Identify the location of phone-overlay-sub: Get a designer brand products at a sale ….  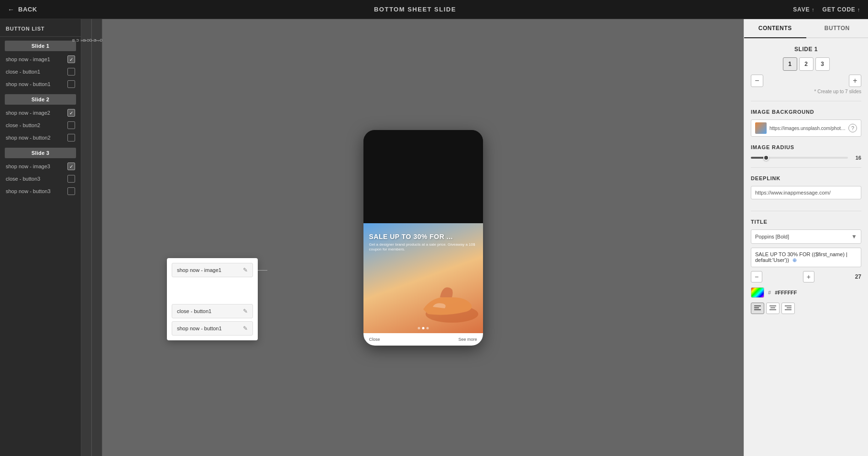
(423, 248).